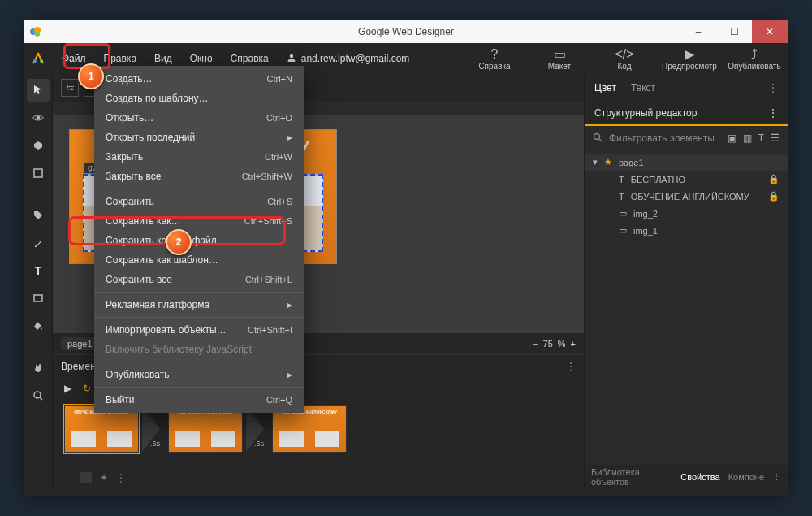 The image size is (812, 516). Describe the element at coordinates (163, 59) in the screenshot. I see `menu-view: Вид` at that location.